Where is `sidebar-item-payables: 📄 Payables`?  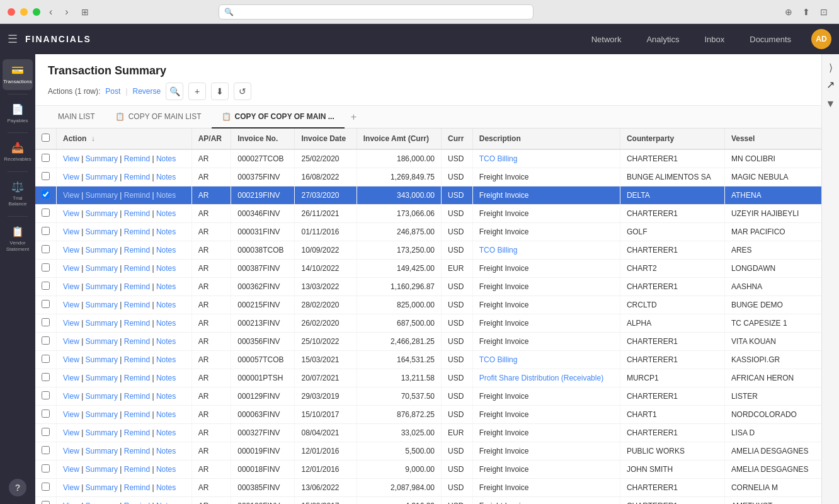 sidebar-item-payables: 📄 Payables is located at coordinates (18, 113).